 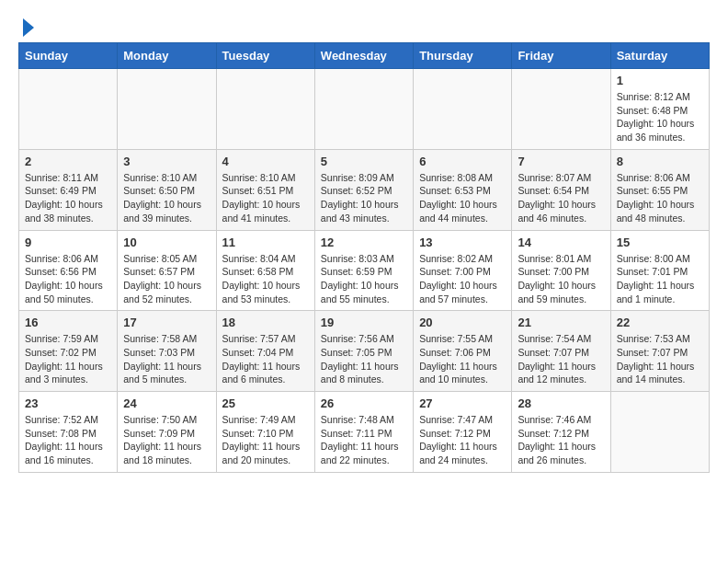 I want to click on day-info: Sunrise: 8:01 AM Sunset: 7:00 PM Dayligh…, so click(x=561, y=280).